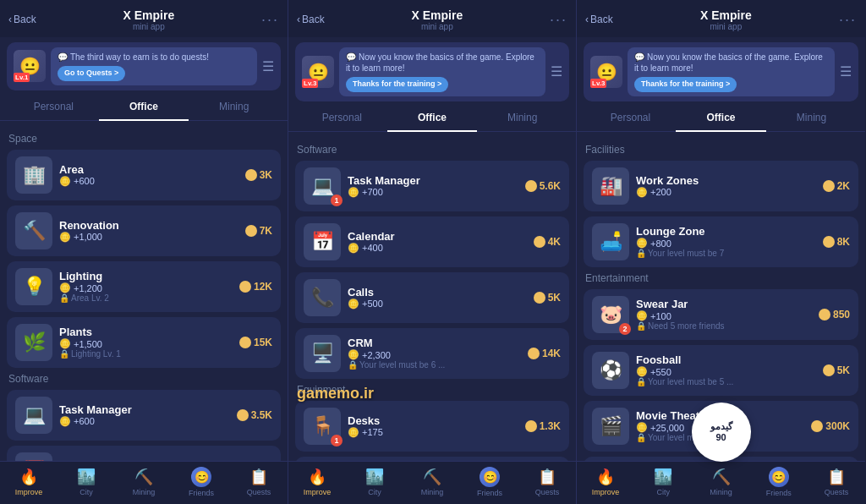 Image resolution: width=866 pixels, height=504 pixels. Describe the element at coordinates (149, 20) in the screenshot. I see `header-title-group: X Empire mini app` at that location.